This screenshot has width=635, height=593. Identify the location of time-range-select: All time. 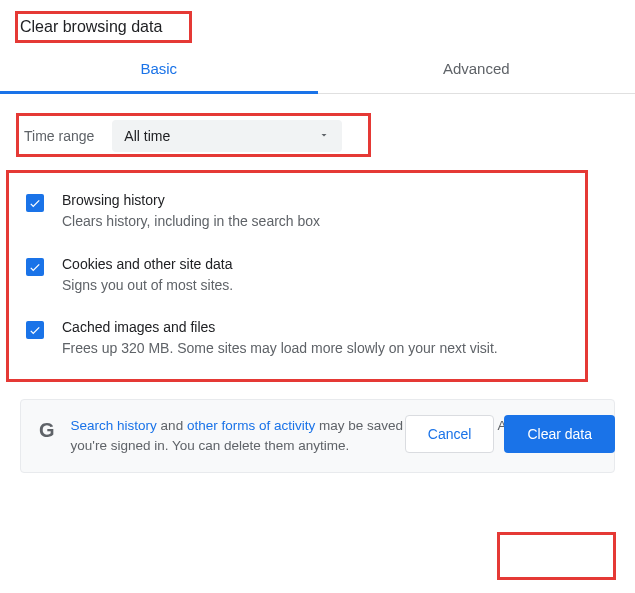
(227, 136).